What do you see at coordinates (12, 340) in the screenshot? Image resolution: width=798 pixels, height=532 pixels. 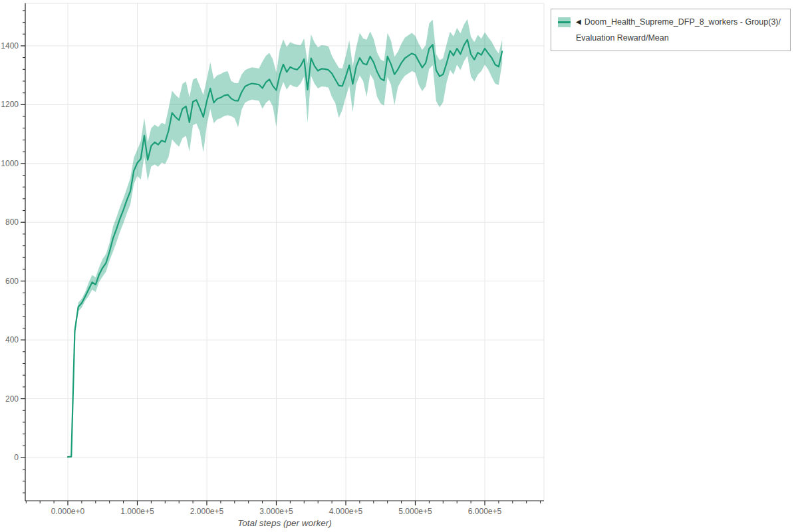 I see `y-tick-label: 400` at bounding box center [12, 340].